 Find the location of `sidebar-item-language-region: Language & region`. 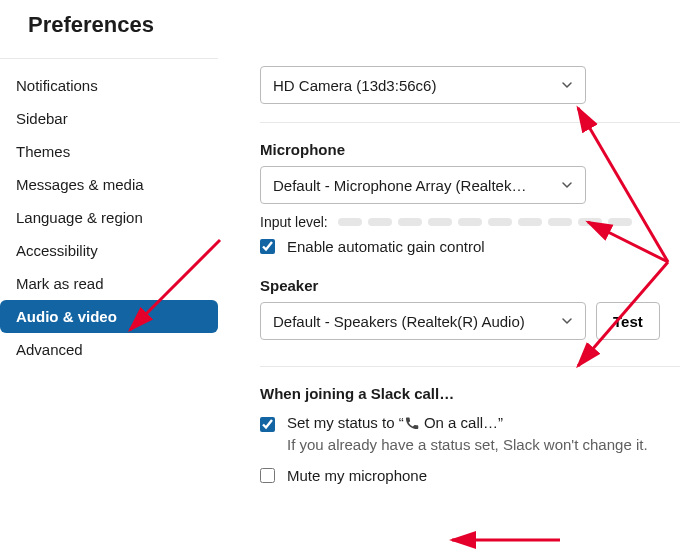

sidebar-item-language-region: Language & region is located at coordinates (109, 218).